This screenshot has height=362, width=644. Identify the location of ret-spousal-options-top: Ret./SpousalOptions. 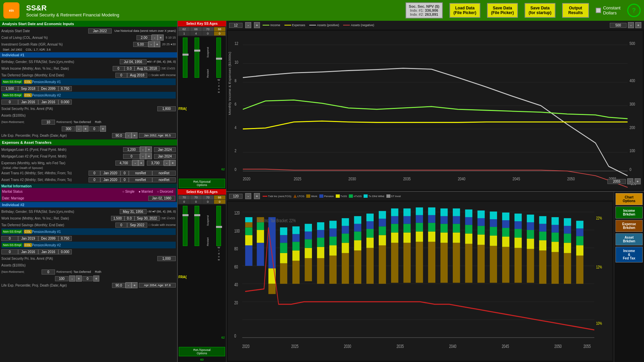
(202, 183).